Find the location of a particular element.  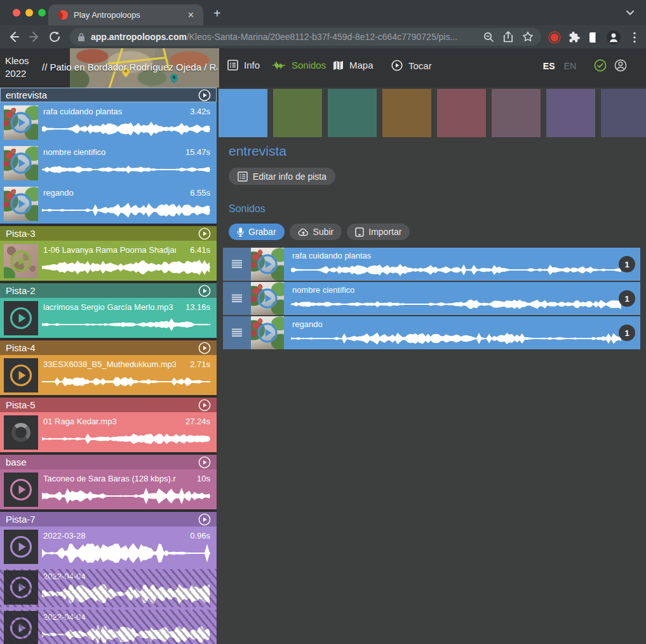

track-tile-base is located at coordinates (516, 113).